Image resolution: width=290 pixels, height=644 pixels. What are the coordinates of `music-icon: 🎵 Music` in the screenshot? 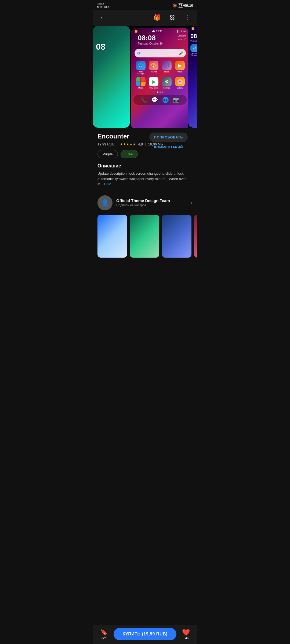 It's located at (167, 68).